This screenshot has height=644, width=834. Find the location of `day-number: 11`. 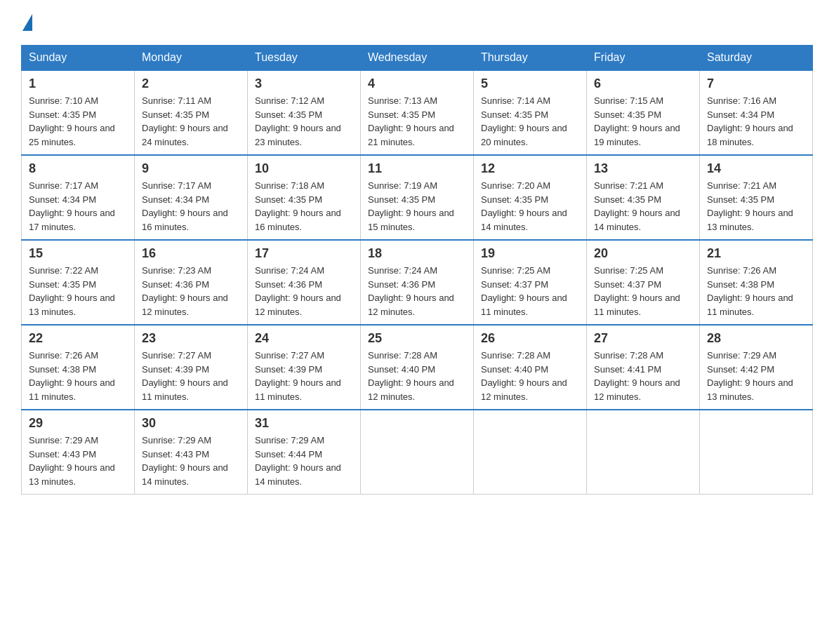

day-number: 11 is located at coordinates (417, 168).